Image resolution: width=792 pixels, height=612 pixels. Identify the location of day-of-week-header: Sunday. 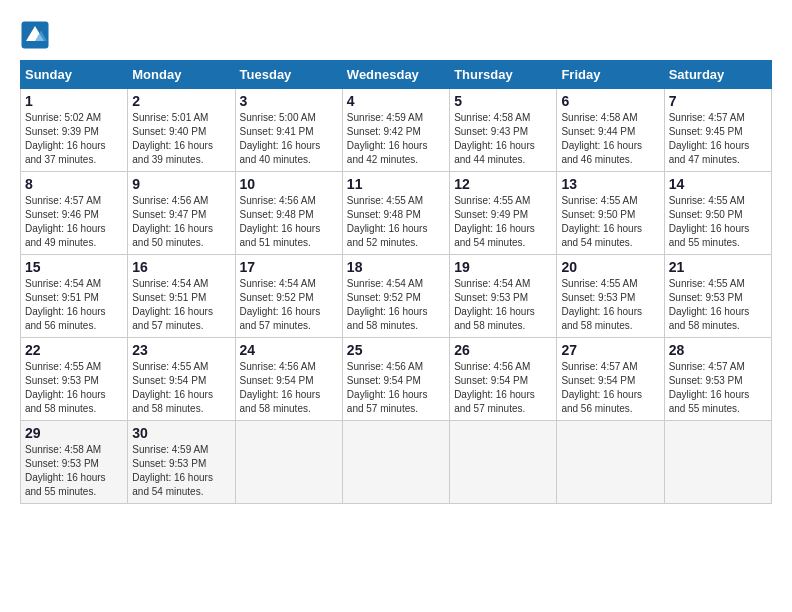
(74, 75).